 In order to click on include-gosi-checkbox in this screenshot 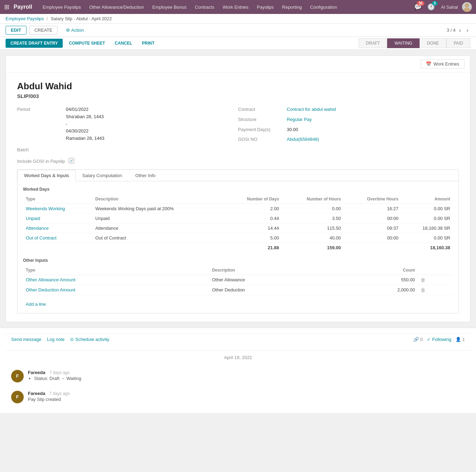, I will do `click(71, 161)`.